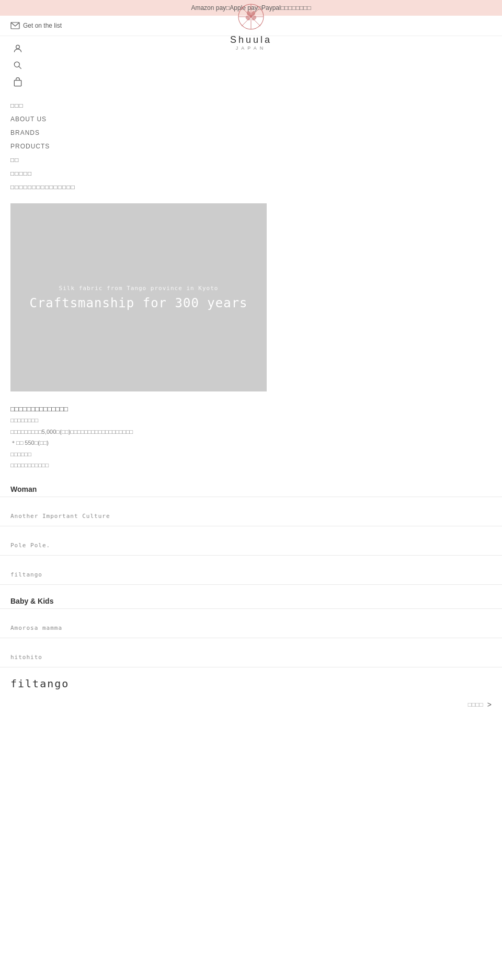  I want to click on bag-icon, so click(18, 82).